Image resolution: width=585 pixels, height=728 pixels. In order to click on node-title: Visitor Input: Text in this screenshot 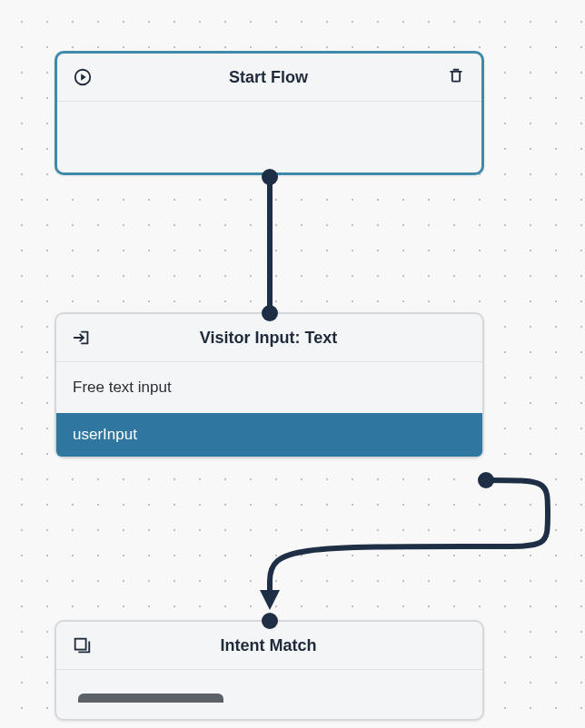, I will do `click(269, 338)`.